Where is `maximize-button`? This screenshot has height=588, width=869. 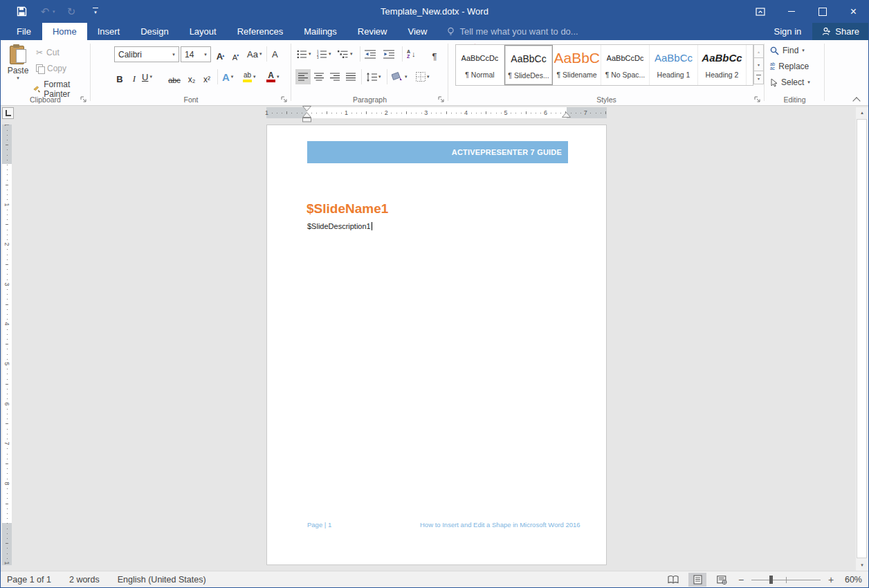 maximize-button is located at coordinates (822, 11).